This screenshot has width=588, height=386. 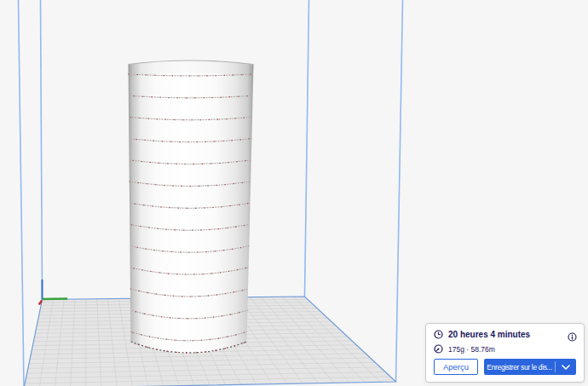 I want to click on save-to-disk-button: Enregistrer sur le dis..., so click(x=530, y=366).